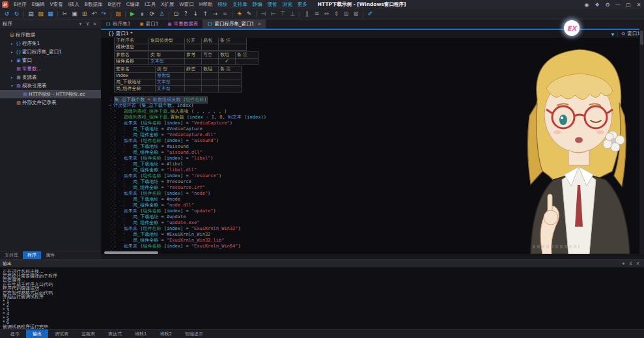  I want to click on table-cell: ✔, so click(227, 61).